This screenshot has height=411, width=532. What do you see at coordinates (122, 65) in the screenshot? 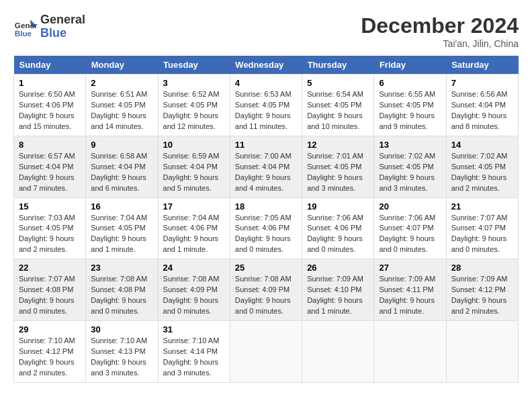
I see `weekday-header-monday: Monday` at bounding box center [122, 65].